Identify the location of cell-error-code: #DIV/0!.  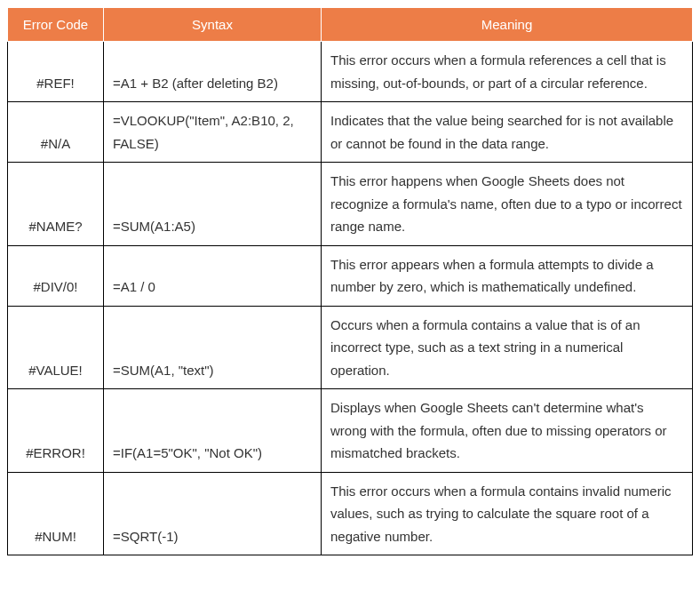
(56, 276).